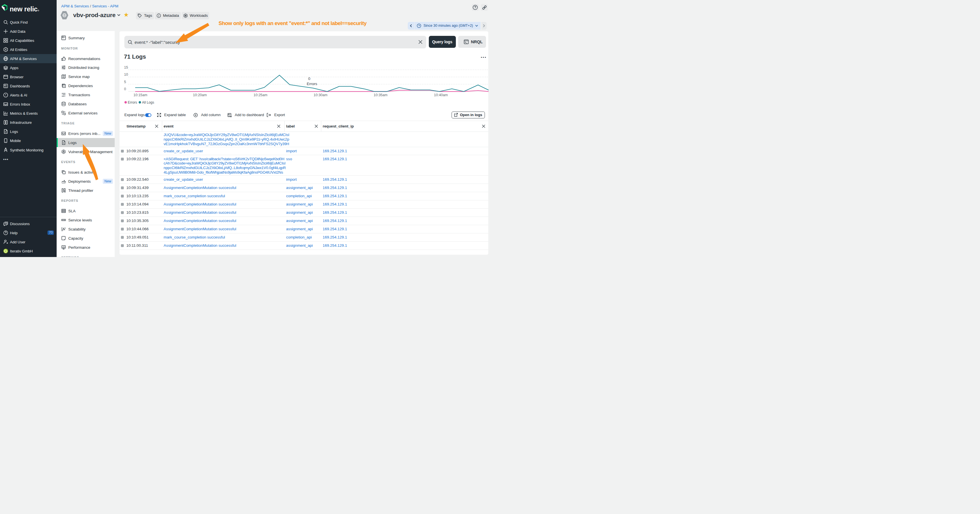 The width and height of the screenshot is (980, 514). Describe the element at coordinates (140, 95) in the screenshot. I see `svg-text: 10:15am` at that location.